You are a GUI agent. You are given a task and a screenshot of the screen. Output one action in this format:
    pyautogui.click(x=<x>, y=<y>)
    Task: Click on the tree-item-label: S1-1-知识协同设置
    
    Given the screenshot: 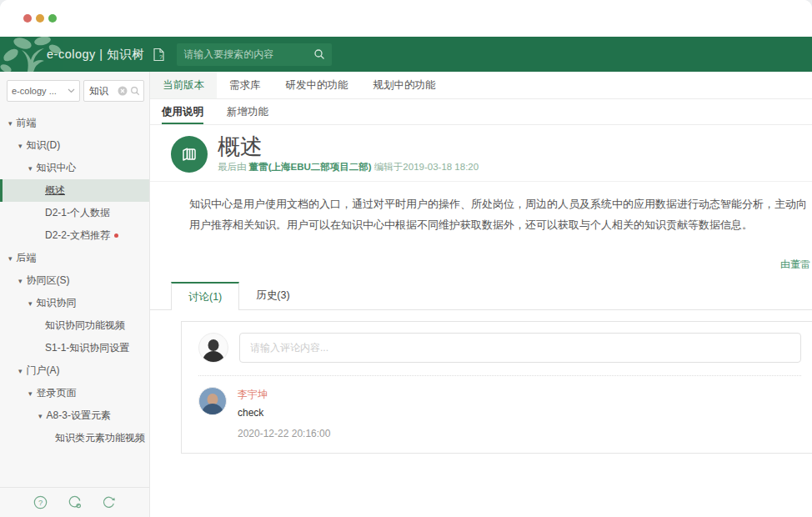 What is the action you would take?
    pyautogui.click(x=87, y=349)
    